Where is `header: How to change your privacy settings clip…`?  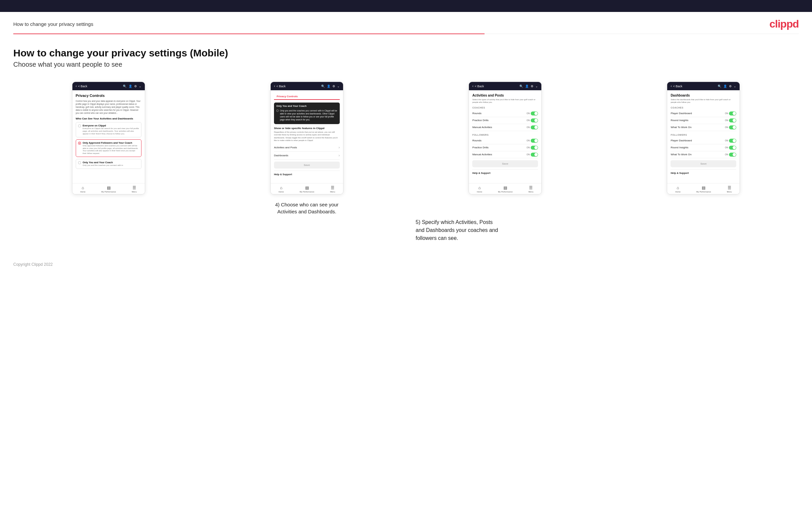
header: How to change your privacy settings clip… is located at coordinates (406, 23).